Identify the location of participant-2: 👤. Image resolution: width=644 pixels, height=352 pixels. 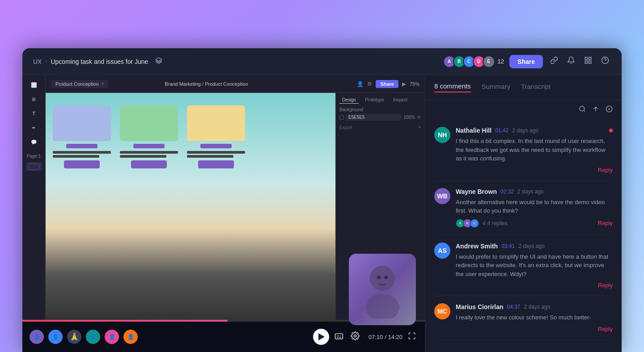
(55, 337).